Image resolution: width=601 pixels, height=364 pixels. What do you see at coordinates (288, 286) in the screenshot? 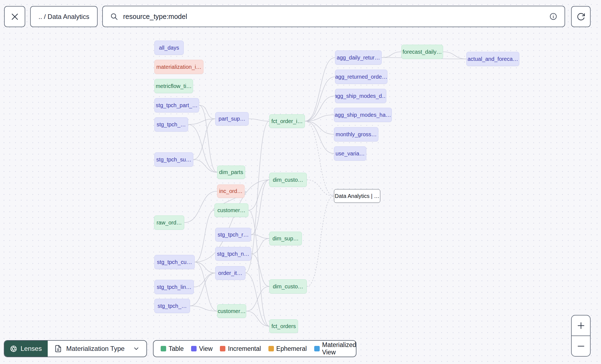
I see `node-dim_custo_b: dim_custo…` at bounding box center [288, 286].